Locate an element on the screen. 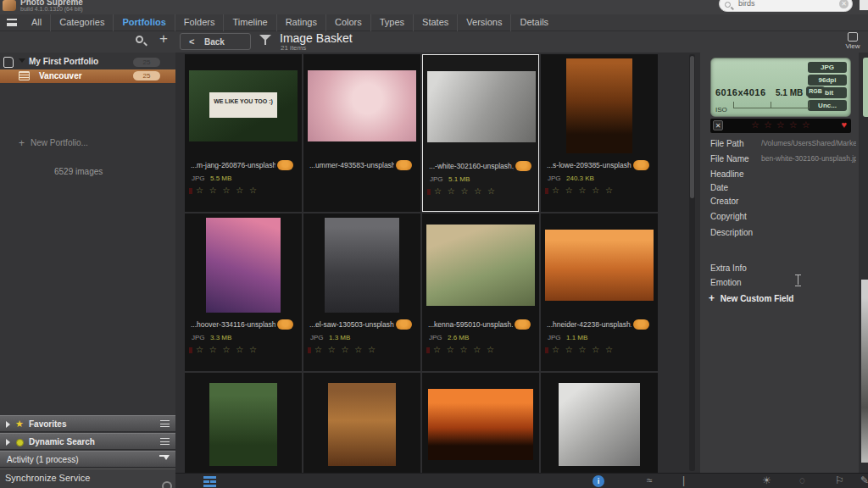 This screenshot has width=868, height=488. grid-cell: ...iah-falke-70406-unsplash... is located at coordinates (362, 423).